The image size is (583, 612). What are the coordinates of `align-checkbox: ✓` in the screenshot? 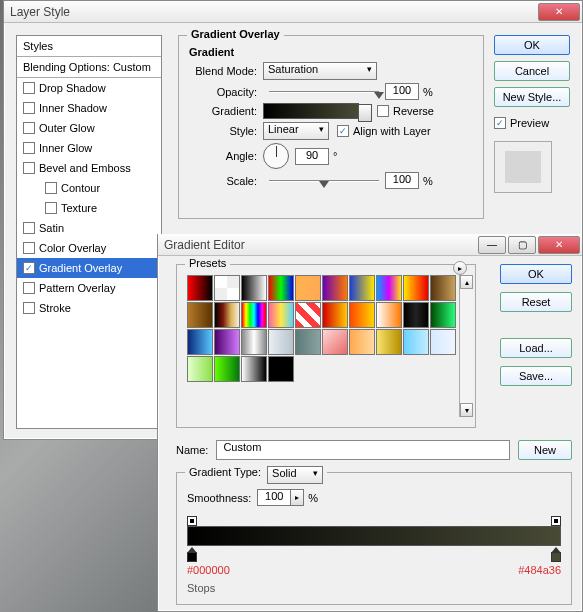 It's located at (343, 131).